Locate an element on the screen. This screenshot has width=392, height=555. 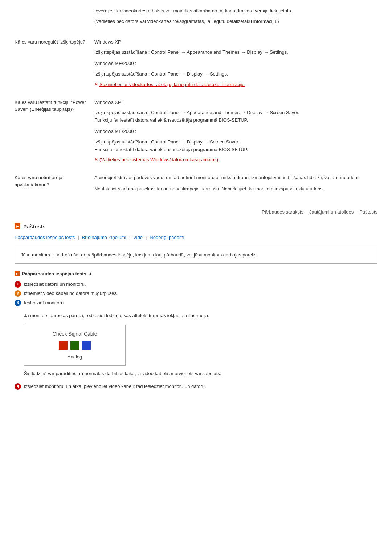
analog-label: Analog is located at coordinates (75, 357).